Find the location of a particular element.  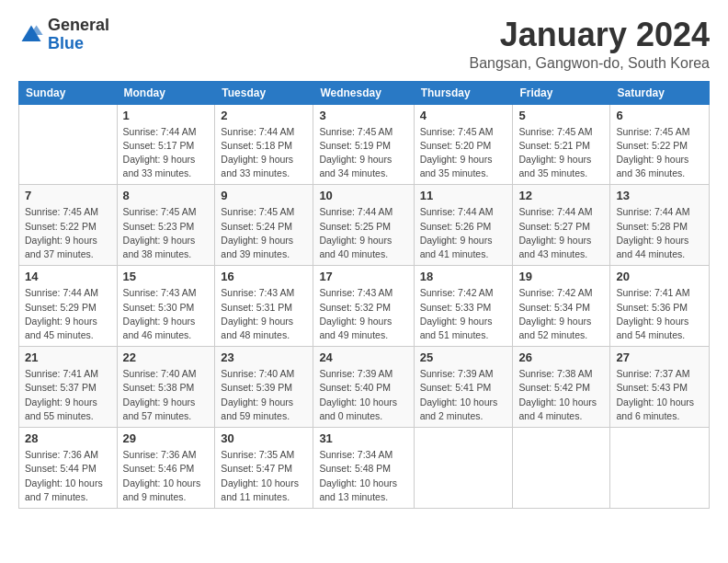

day-info: Sunrise: 7:45 AMSunset: 5:24 PMDaylight:… is located at coordinates (264, 234).